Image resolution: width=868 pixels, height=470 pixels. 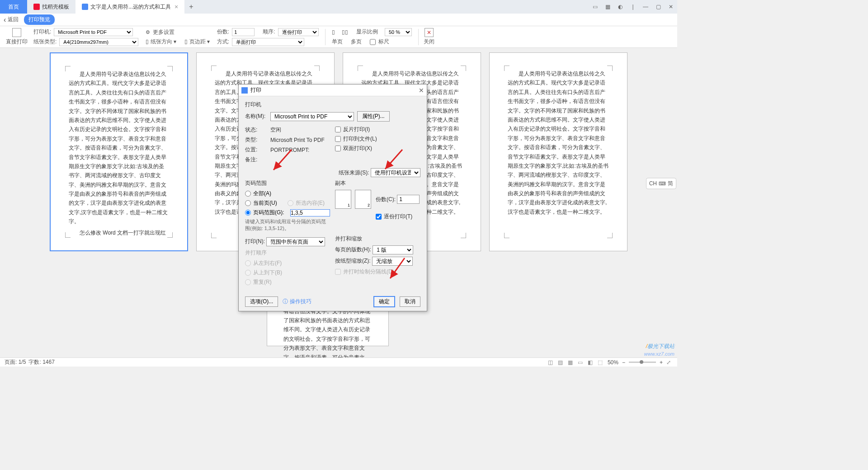 What do you see at coordinates (595, 7) in the screenshot?
I see `win-layout-icon: ▭` at bounding box center [595, 7].